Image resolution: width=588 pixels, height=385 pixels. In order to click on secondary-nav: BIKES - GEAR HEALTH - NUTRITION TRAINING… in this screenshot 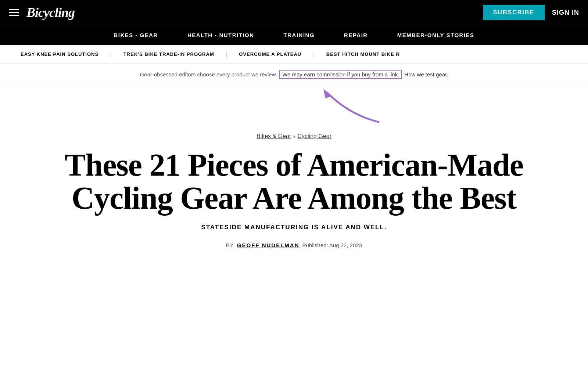, I will do `click(294, 35)`.